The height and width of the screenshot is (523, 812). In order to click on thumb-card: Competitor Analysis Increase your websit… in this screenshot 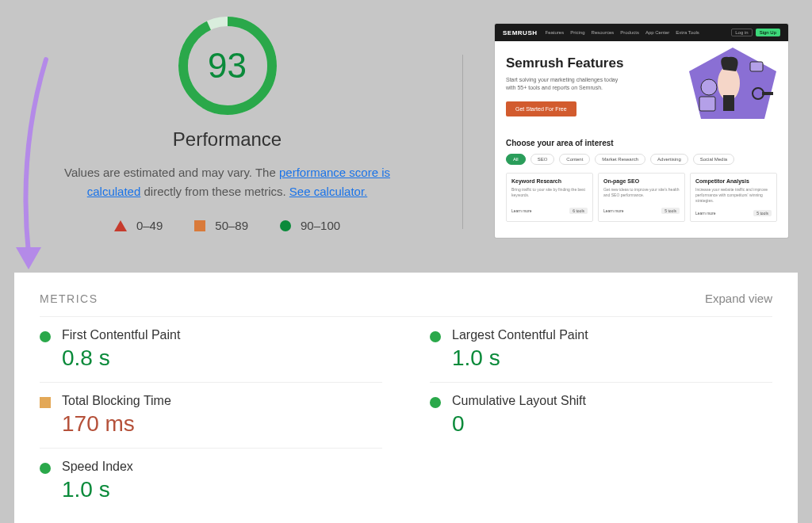, I will do `click(733, 197)`.